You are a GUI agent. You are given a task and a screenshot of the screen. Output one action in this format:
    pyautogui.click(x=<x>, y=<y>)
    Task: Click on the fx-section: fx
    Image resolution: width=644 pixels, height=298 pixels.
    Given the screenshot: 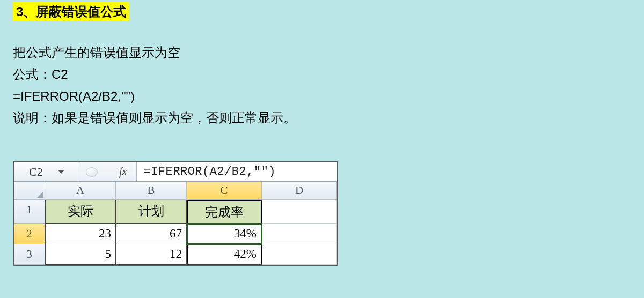 What is the action you would take?
    pyautogui.click(x=107, y=172)
    